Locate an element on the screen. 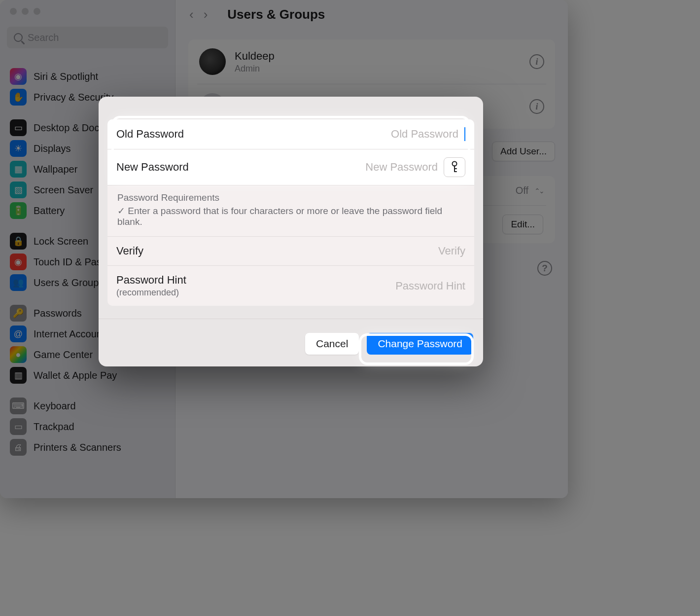  new-password-label: New Password is located at coordinates (153, 167).